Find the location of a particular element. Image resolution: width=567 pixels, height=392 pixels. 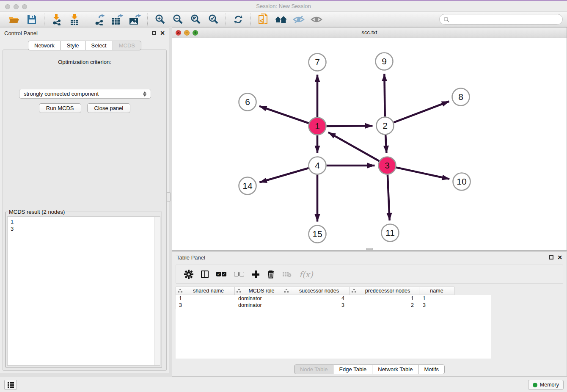

tab-motifs: Motifs is located at coordinates (432, 369).